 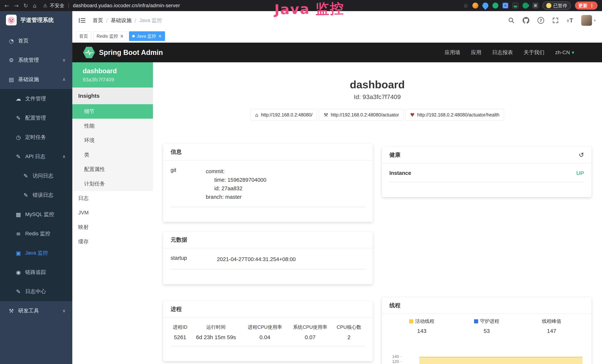 I want to click on yellow-legend-swatch, so click(x=411, y=321).